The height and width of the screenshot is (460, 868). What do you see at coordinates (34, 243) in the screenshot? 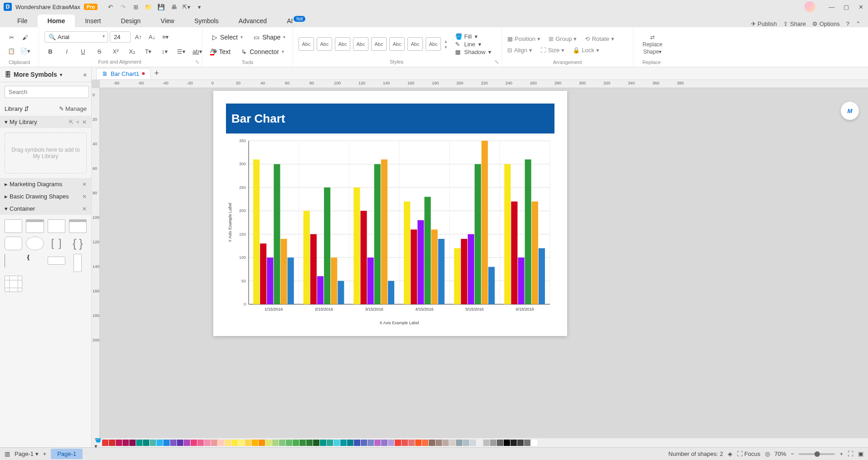
I see `shape-ellipse` at bounding box center [34, 243].